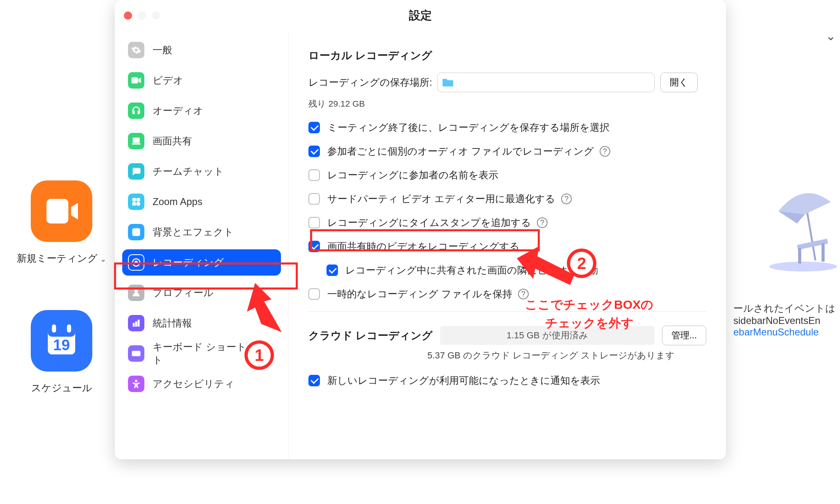 The height and width of the screenshot is (504, 840). I want to click on minimize-window-button, so click(142, 16).